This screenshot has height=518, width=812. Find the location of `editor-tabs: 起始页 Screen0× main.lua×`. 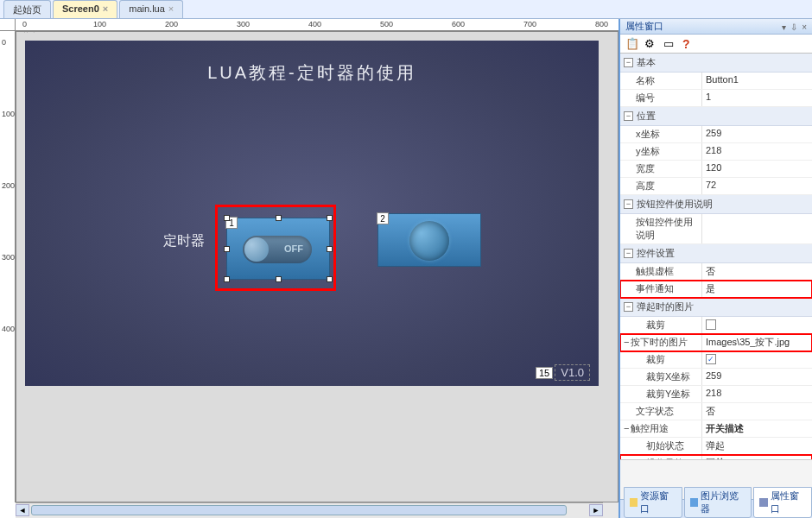

editor-tabs: 起始页 Screen0× main.lua× is located at coordinates (406, 9).